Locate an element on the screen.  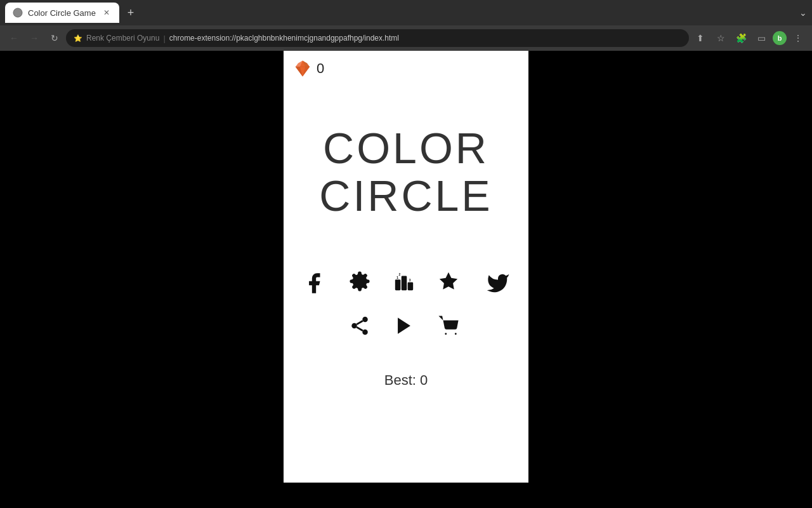
settings-button is located at coordinates (360, 281).